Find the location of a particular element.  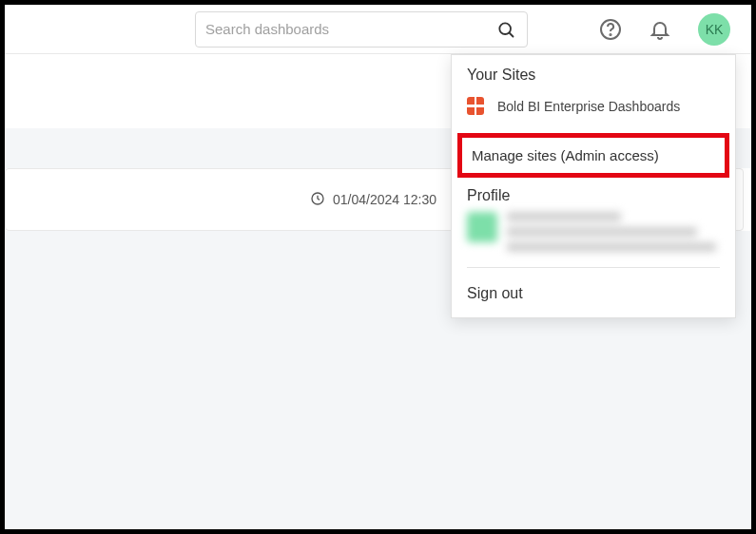

sites-title: Your Sites is located at coordinates (593, 75).